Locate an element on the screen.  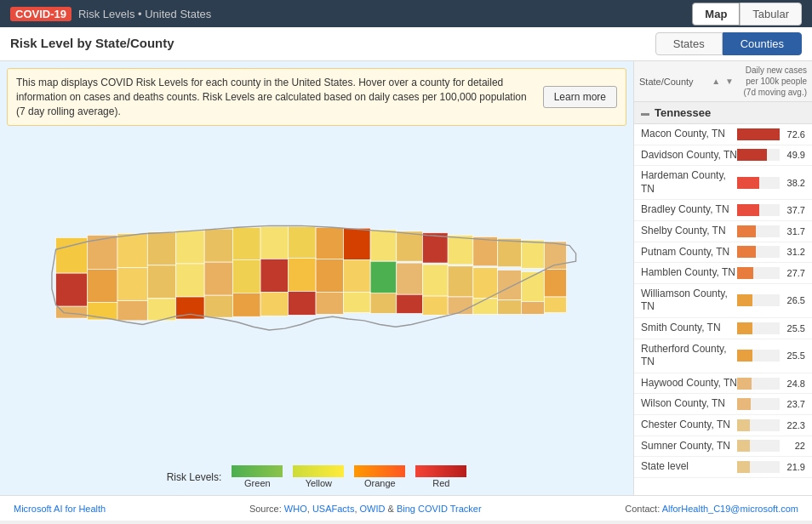
sidebar-col1-header: State/County is located at coordinates (672, 82).